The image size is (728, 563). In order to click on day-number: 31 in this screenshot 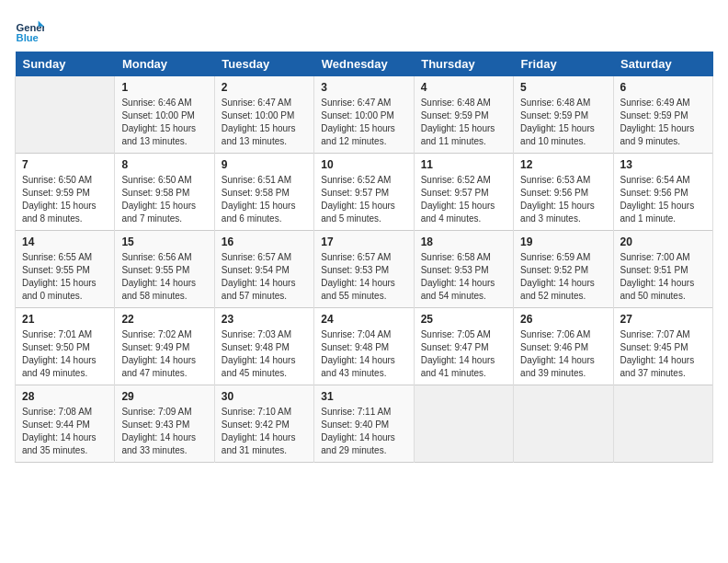, I will do `click(364, 396)`.